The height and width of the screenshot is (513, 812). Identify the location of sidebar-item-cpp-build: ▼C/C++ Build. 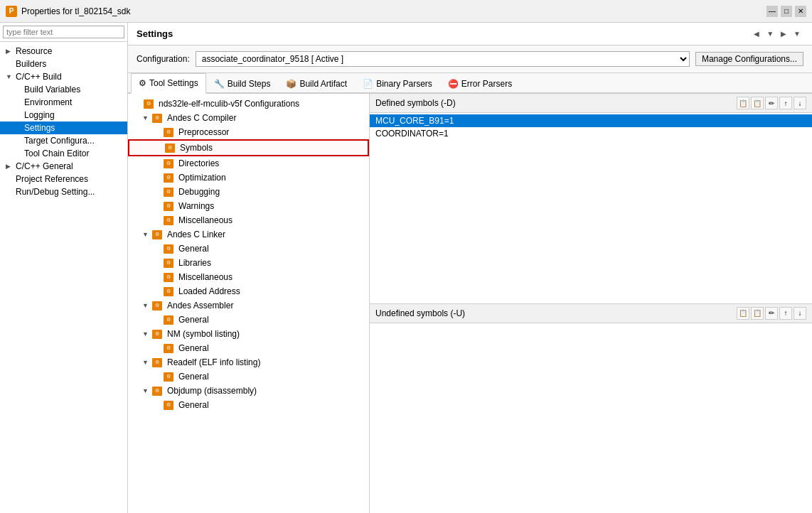
(64, 77).